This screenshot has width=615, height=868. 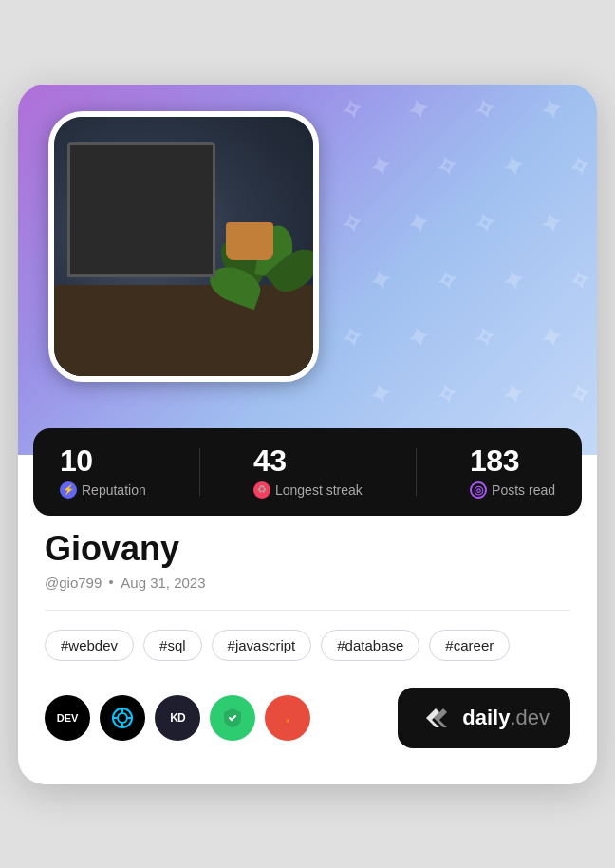 What do you see at coordinates (122, 718) in the screenshot?
I see `source-icon-target` at bounding box center [122, 718].